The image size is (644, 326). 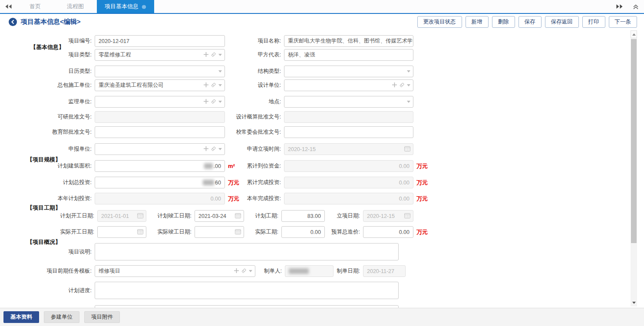 What do you see at coordinates (634, 303) in the screenshot?
I see `scroll-down-button` at bounding box center [634, 303].